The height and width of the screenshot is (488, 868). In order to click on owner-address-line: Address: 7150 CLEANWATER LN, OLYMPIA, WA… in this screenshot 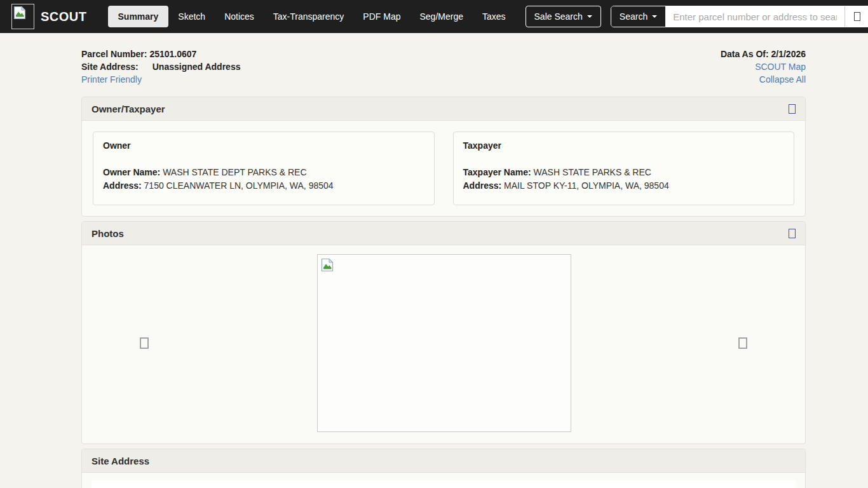, I will do `click(264, 186)`.